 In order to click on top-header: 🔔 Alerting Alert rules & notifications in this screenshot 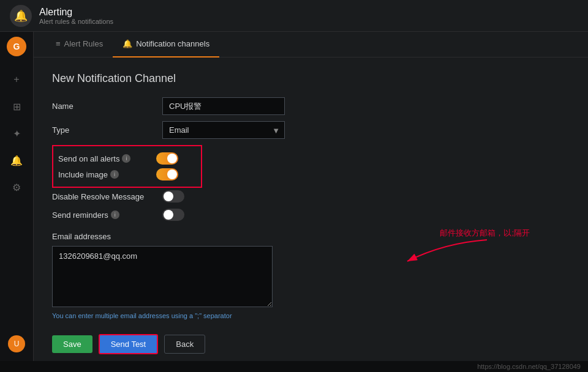, I will do `click(294, 16)`.